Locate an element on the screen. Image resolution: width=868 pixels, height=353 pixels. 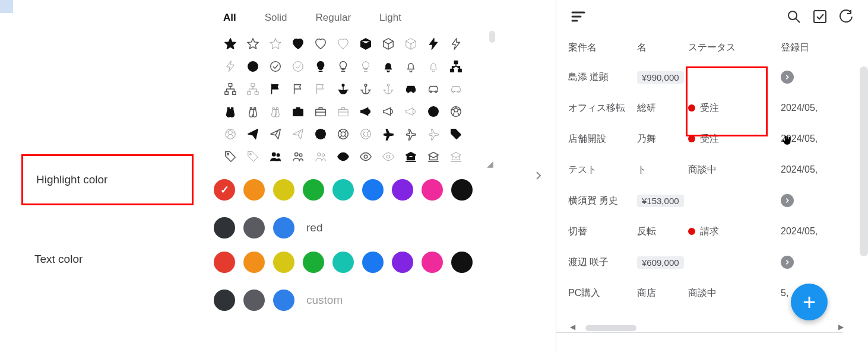
heart-outline-icon is located at coordinates (321, 44).